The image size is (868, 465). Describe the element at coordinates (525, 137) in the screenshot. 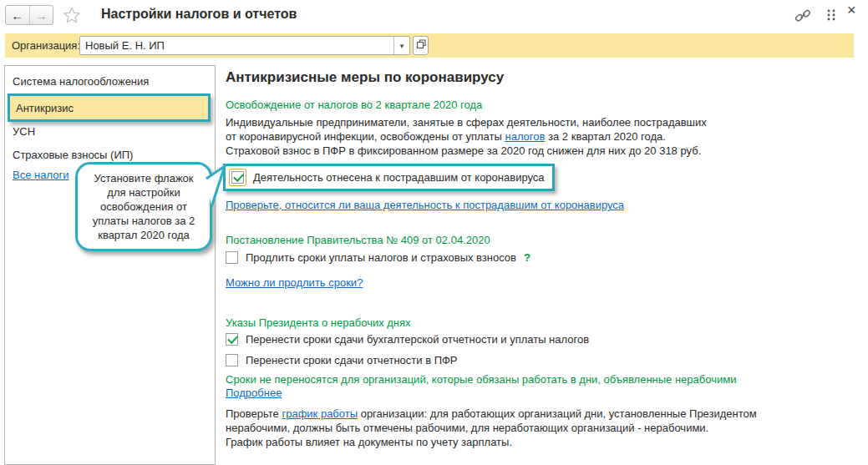

I see `taxes-link: налогов` at that location.